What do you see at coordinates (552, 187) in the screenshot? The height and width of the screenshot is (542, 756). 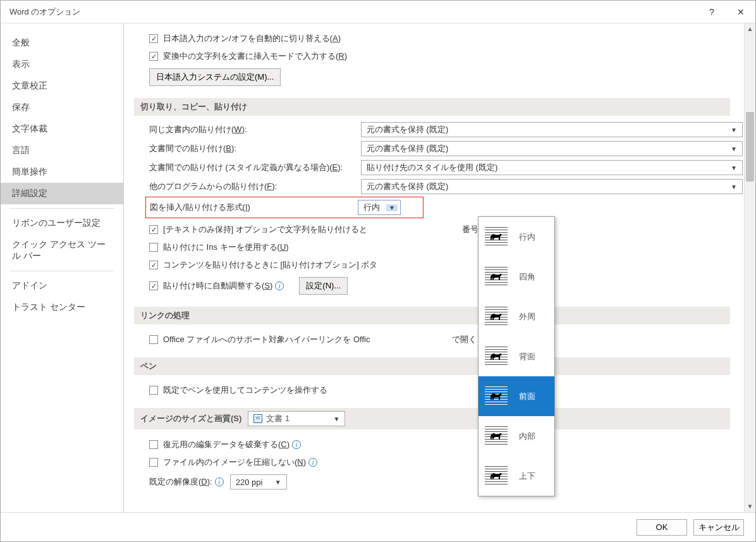 I see `combo-paste-other-prog: 元の書式を保持 (既定)▼` at bounding box center [552, 187].